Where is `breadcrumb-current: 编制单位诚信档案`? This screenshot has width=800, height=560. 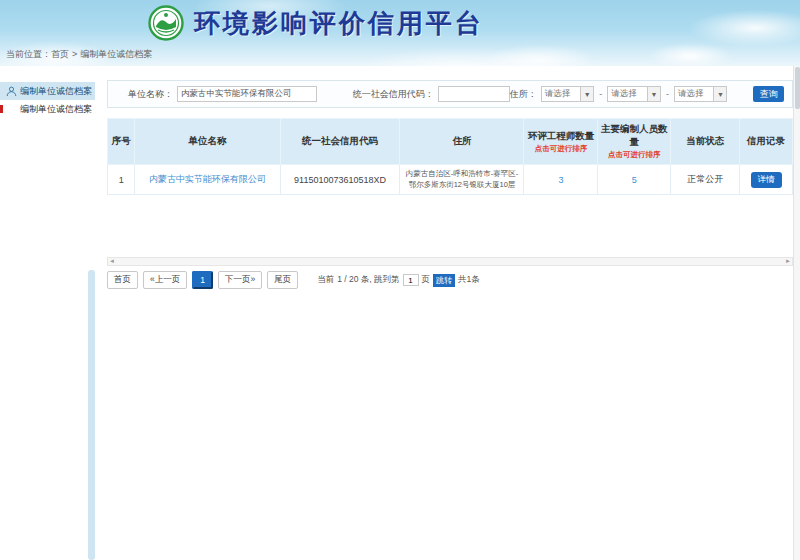
breadcrumb-current: 编制单位诚信档案 is located at coordinates (116, 54).